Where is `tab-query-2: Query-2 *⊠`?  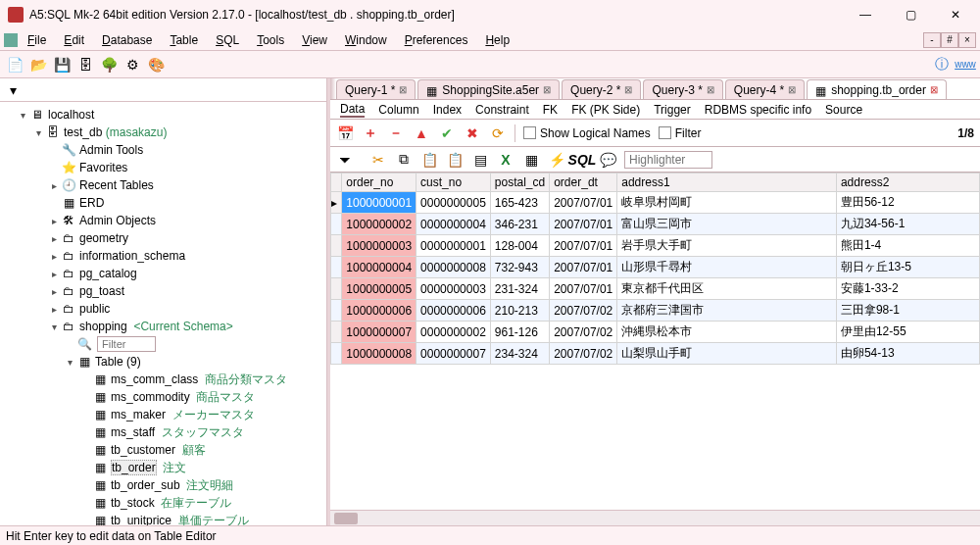
tab-query-2: Query-2 *⊠ is located at coordinates (602, 89).